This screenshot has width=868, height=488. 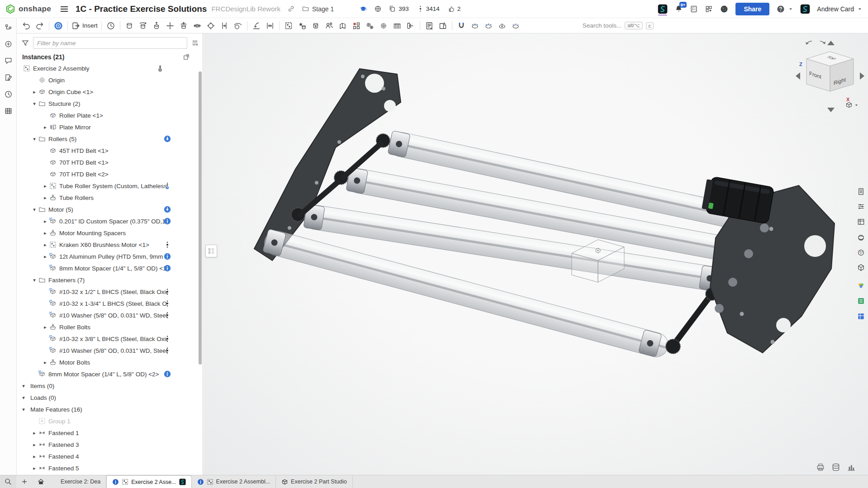 I want to click on tree-row: Group 1, so click(x=109, y=421).